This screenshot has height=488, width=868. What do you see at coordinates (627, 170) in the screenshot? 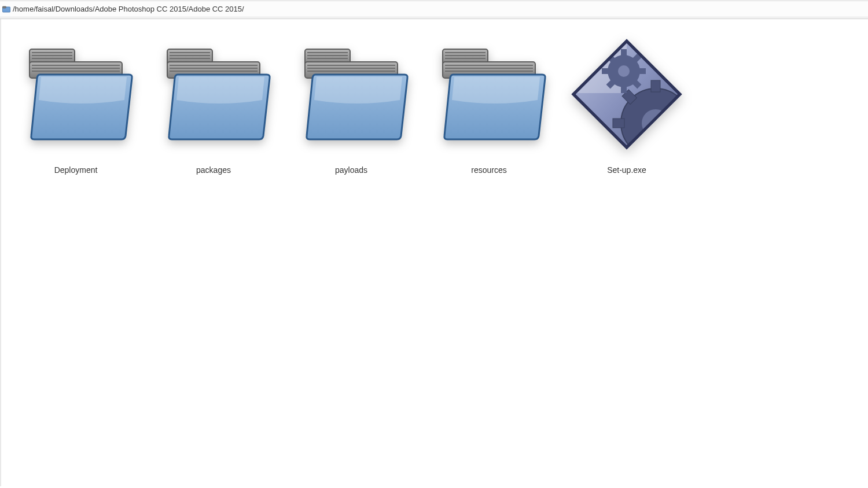
I see `file-label: Set-up.exe` at bounding box center [627, 170].